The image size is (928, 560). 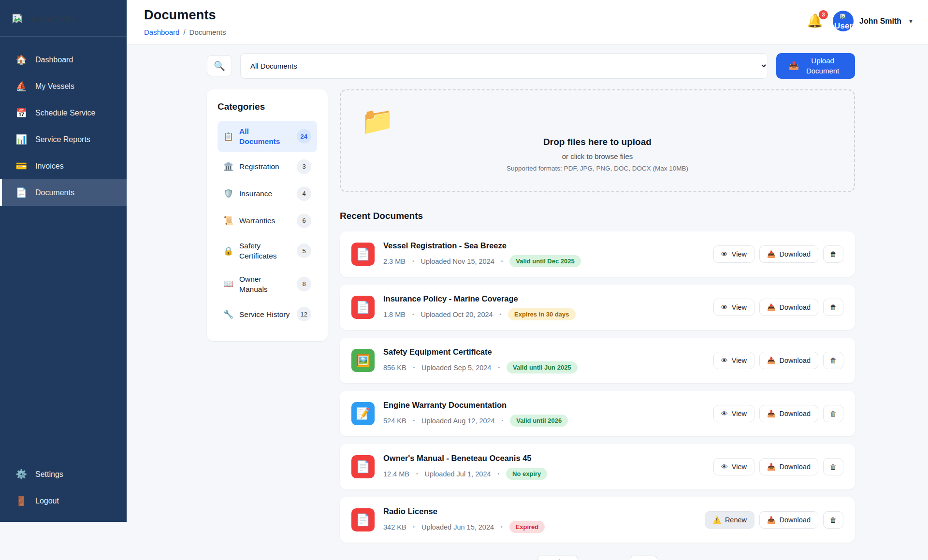 I want to click on categories-title: Categories, so click(x=267, y=107).